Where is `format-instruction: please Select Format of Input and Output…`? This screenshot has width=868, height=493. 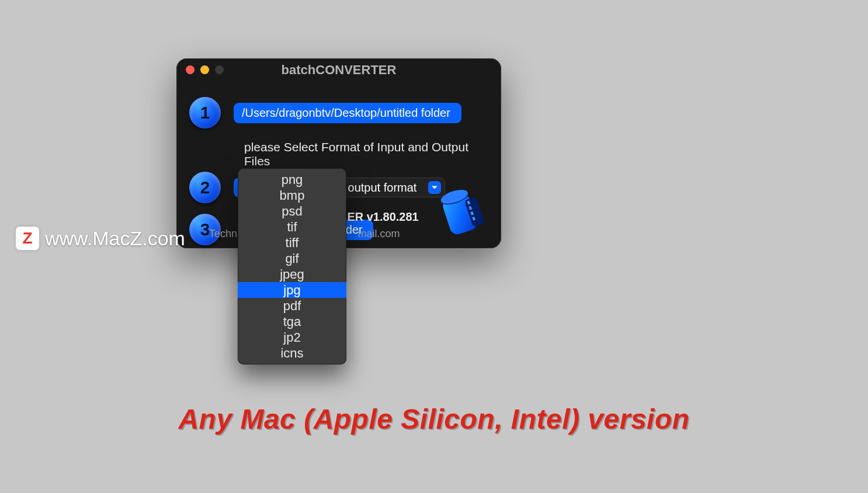
format-instruction: please Select Format of Input and Output… is located at coordinates (366, 154).